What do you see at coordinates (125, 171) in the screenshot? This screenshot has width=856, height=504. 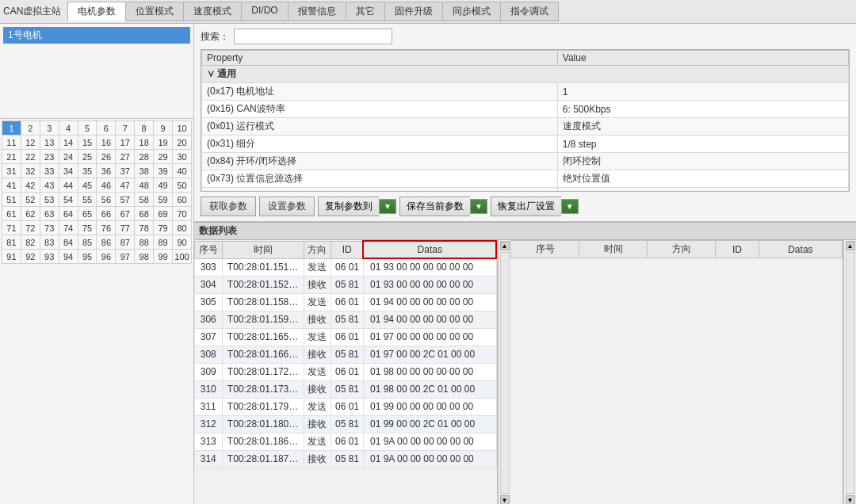 I see `grid-cell-37: 37` at bounding box center [125, 171].